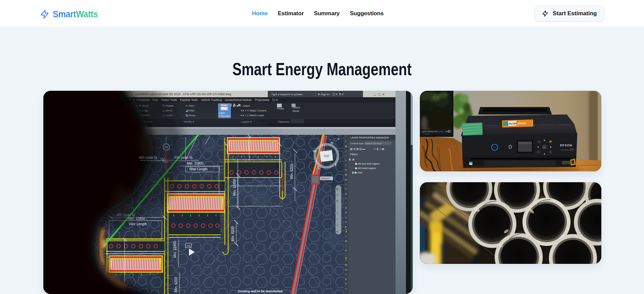  Describe the element at coordinates (566, 164) in the screenshot. I see `svg-text: PHOTO HD` at that location.